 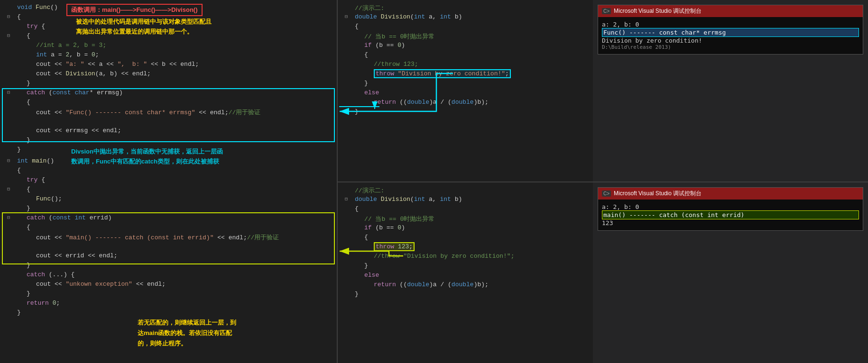 I want to click on throw-line-cyan: throw "Division by zero condition!";, so click(x=465, y=75).